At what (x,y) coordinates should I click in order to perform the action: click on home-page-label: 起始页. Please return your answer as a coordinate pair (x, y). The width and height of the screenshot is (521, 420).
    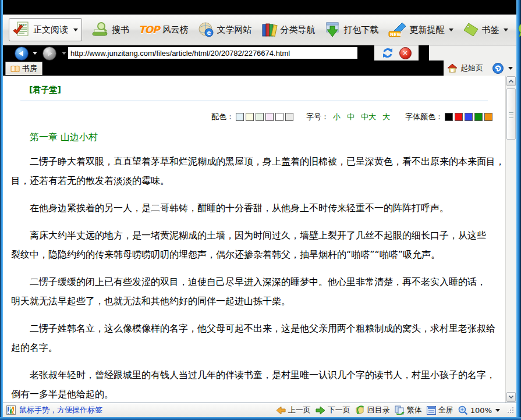
    Looking at the image, I should click on (472, 68).